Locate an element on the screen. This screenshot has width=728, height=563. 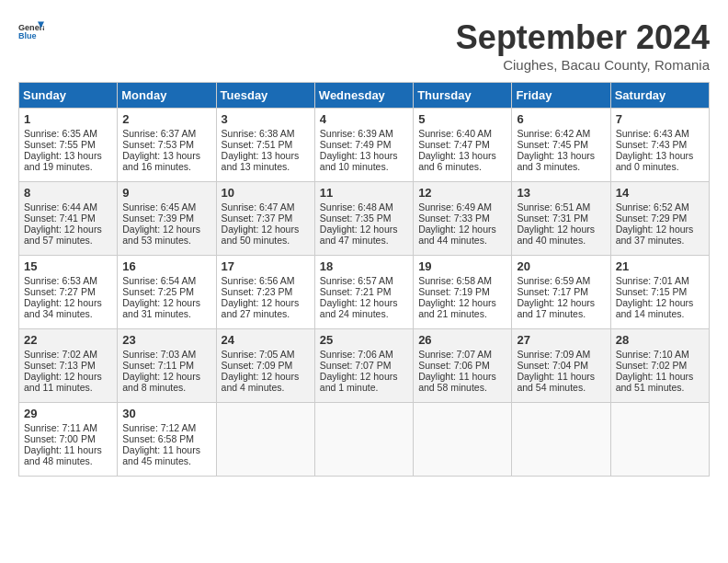
col-tuesday: Tuesday is located at coordinates (265, 96).